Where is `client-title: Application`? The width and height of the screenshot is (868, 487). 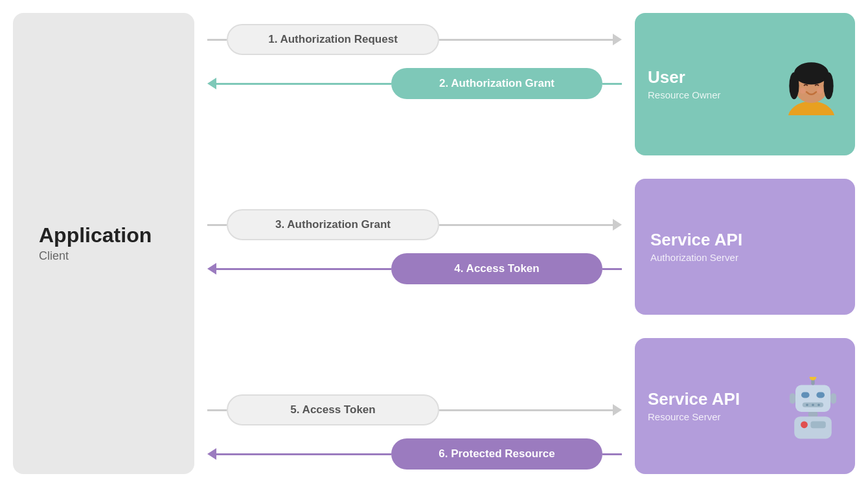
client-title: Application is located at coordinates (95, 236).